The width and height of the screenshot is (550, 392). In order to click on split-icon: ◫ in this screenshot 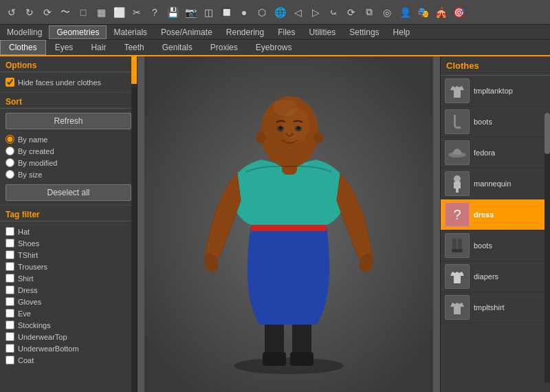, I will do `click(208, 12)`.